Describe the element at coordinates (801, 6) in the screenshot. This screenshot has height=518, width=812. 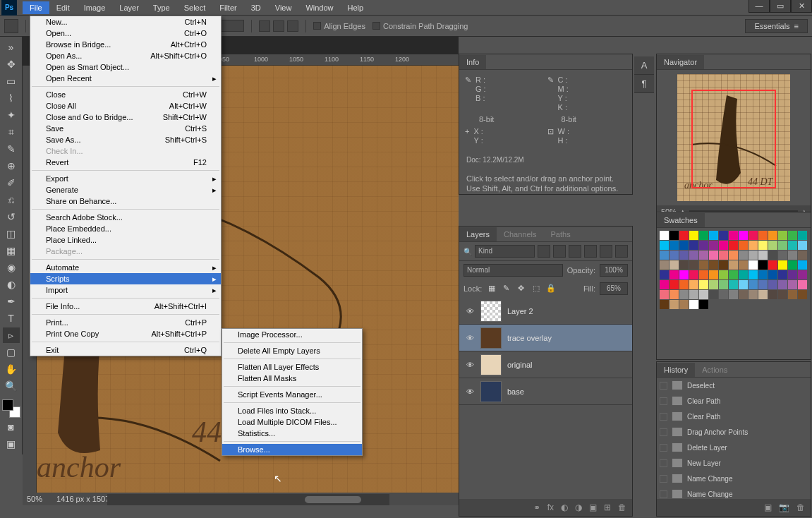
I see `close-window-button: ✕` at that location.